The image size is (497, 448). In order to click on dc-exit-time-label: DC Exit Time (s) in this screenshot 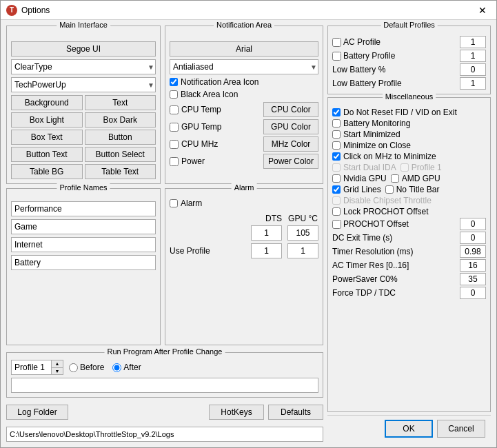, I will do `click(396, 238)`.